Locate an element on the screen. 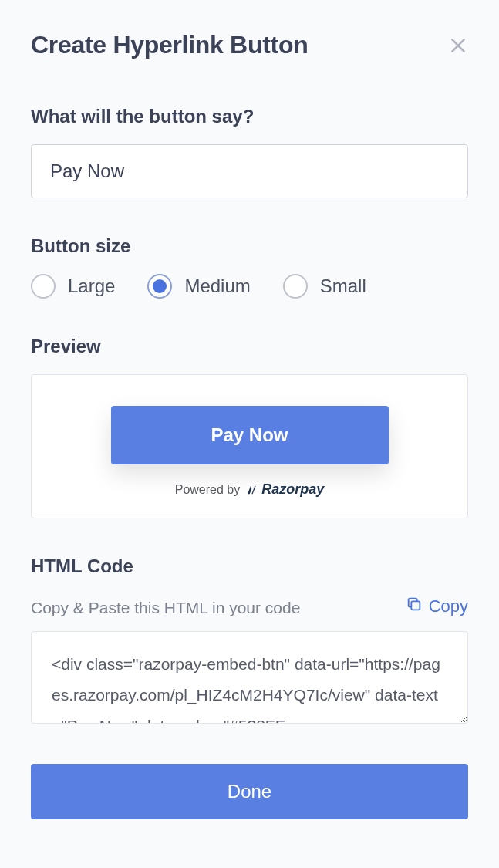  preview-pay-button: Pay Now is located at coordinates (250, 435).